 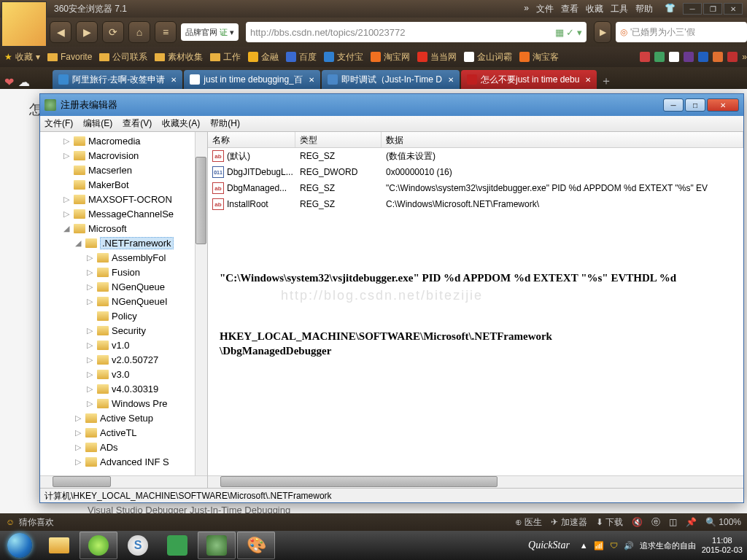 I want to click on split-icon: ◫, so click(x=673, y=522).